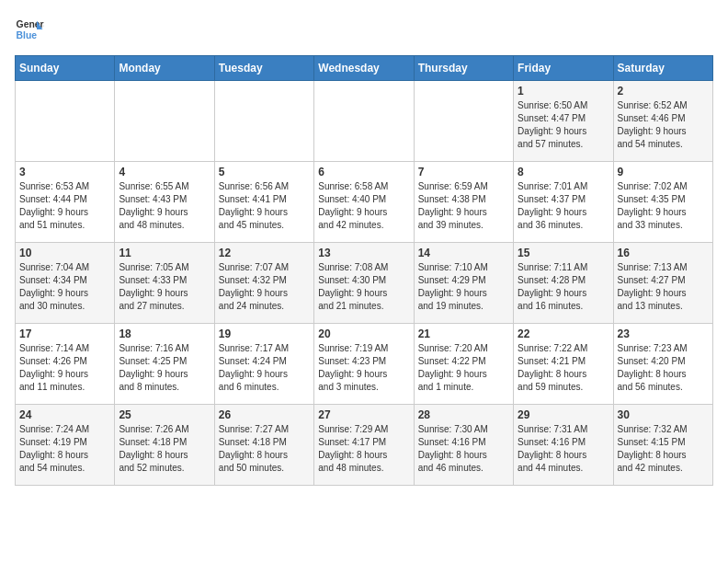 This screenshot has height=563, width=728. What do you see at coordinates (463, 253) in the screenshot?
I see `day-number: 14` at bounding box center [463, 253].